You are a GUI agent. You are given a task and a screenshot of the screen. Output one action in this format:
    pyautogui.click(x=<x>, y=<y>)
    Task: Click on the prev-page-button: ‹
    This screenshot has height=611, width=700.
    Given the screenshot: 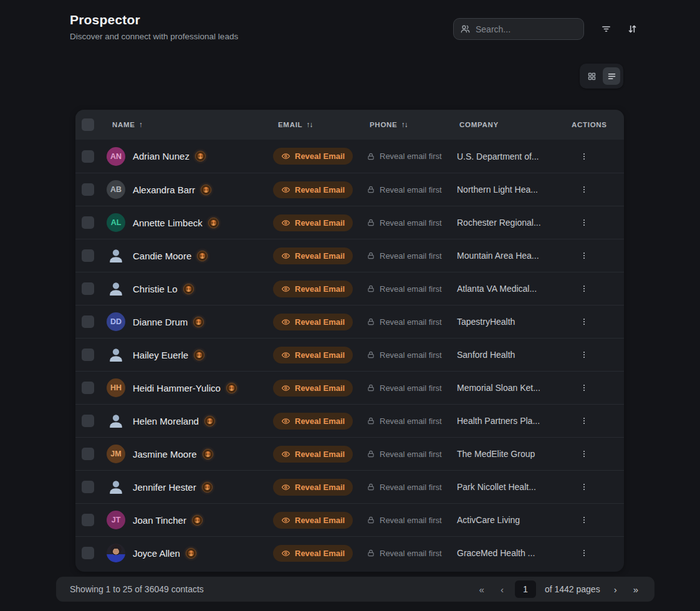 What is the action you would take?
    pyautogui.click(x=502, y=590)
    